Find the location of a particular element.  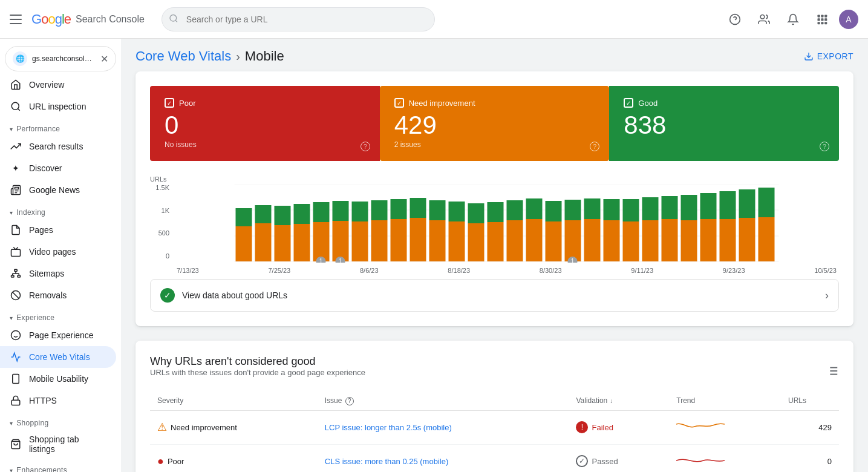

sidebar-item-overview: Overview is located at coordinates (58, 85).